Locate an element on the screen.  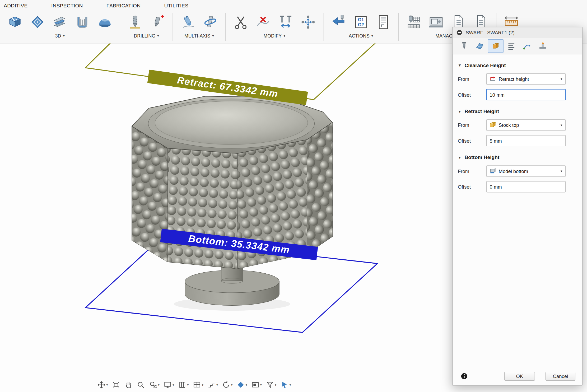
section-bottom-height: ▼ Bottom Height From Model bottom ▾ Offs… is located at coordinates (520, 173).